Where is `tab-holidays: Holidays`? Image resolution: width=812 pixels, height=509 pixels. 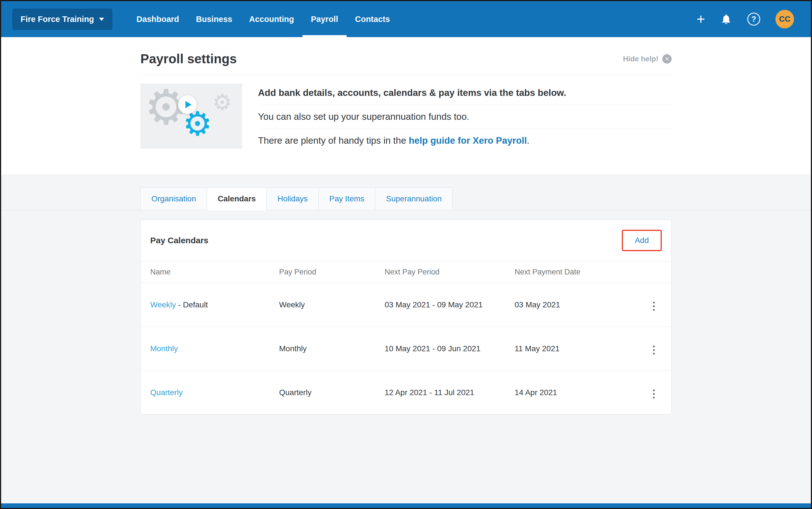
tab-holidays: Holidays is located at coordinates (292, 199).